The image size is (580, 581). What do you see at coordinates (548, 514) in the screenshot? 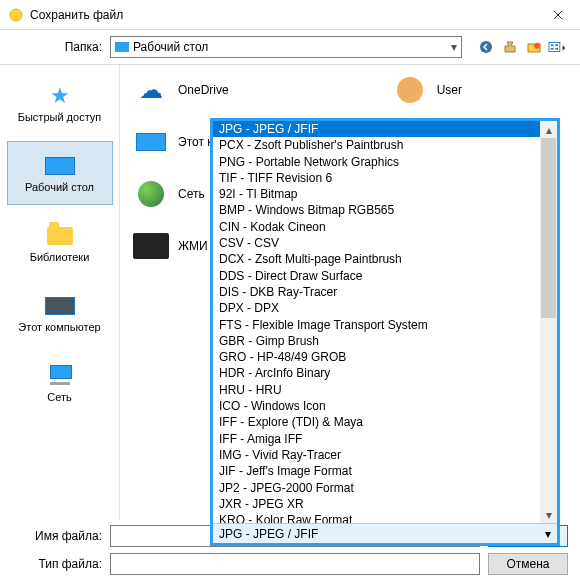
I see `scroll-down-icon: ▾` at bounding box center [548, 514].